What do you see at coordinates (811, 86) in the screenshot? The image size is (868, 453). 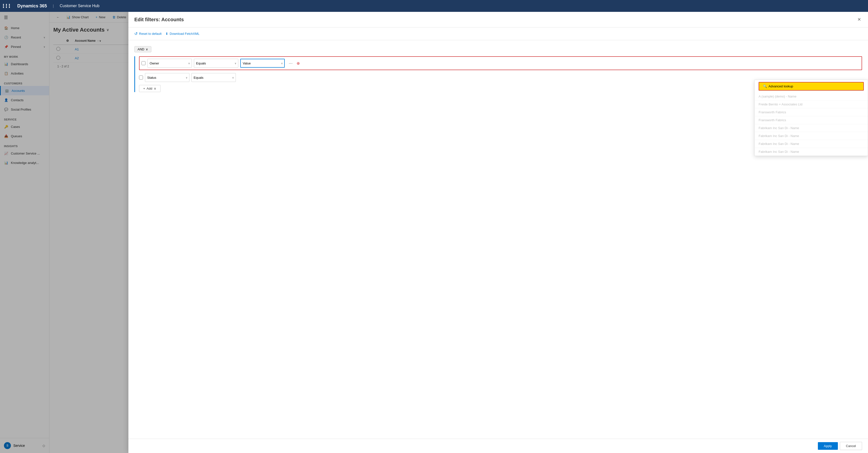 I see `advanced-lookup-button: 🔍 Advanced lookup` at bounding box center [811, 86].